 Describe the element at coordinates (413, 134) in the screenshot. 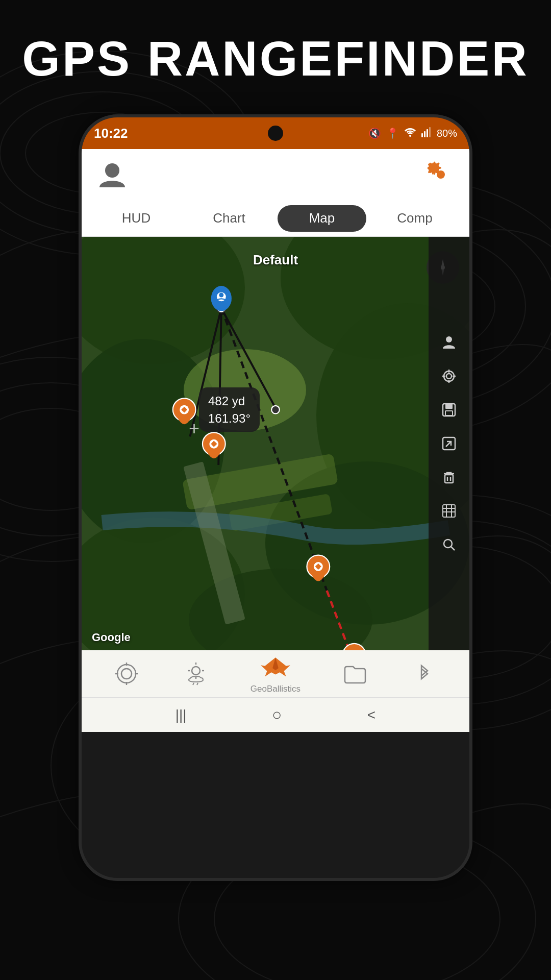

I see `status-icons: 🔇 📍 80%` at that location.